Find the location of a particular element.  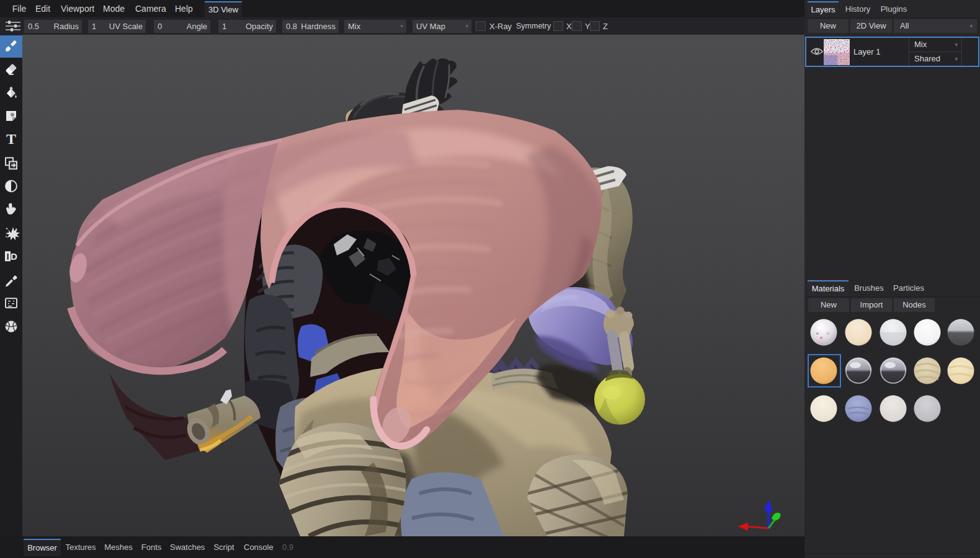

svg-text: T is located at coordinates (11, 139).